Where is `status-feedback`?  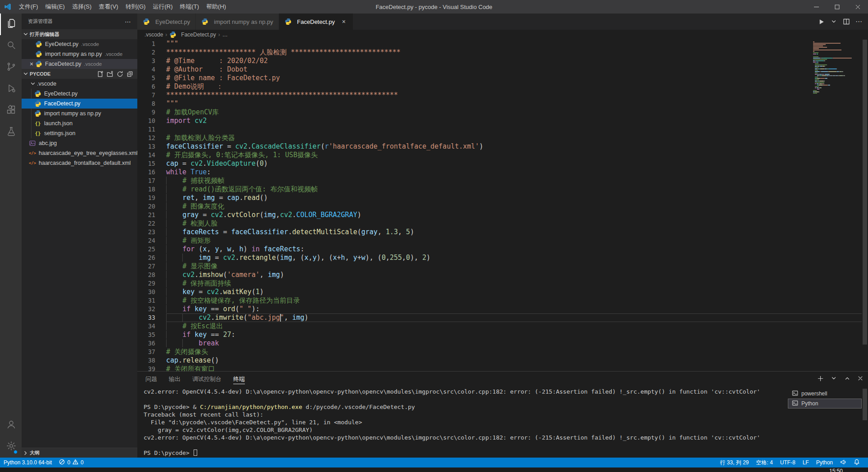
status-feedback is located at coordinates (843, 463).